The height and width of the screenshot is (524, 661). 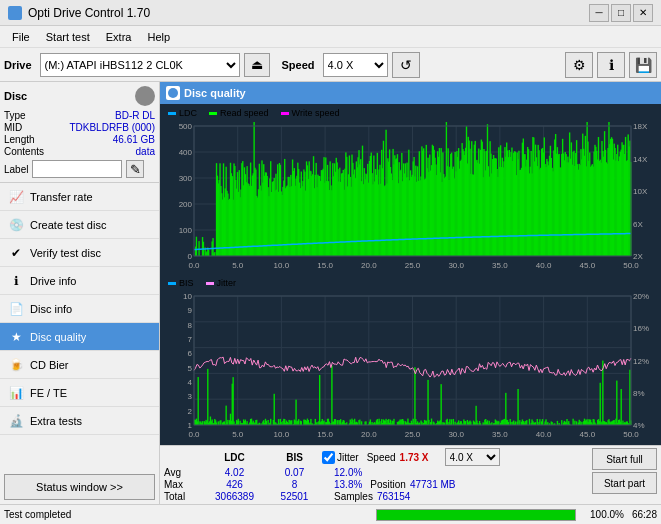 What do you see at coordinates (80, 197) in the screenshot?
I see `nav-item-transfer-rate: 📈Transfer rate` at bounding box center [80, 197].